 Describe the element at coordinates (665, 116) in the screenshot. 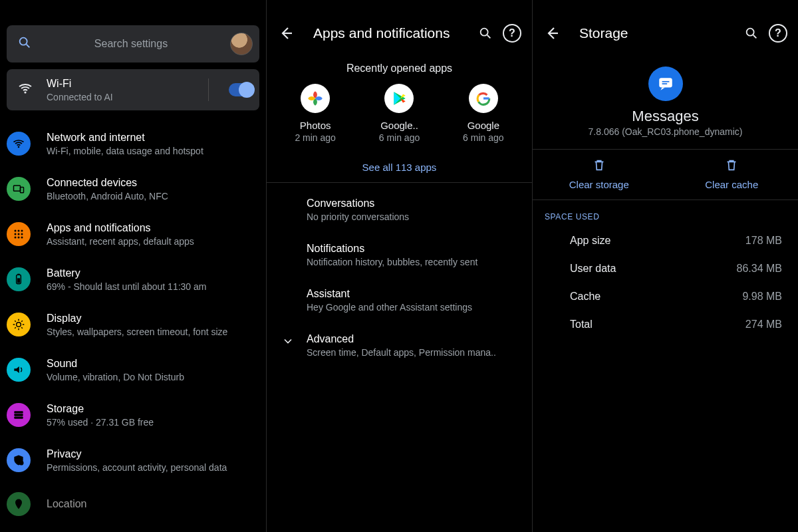

I see `app-name: Messages` at that location.